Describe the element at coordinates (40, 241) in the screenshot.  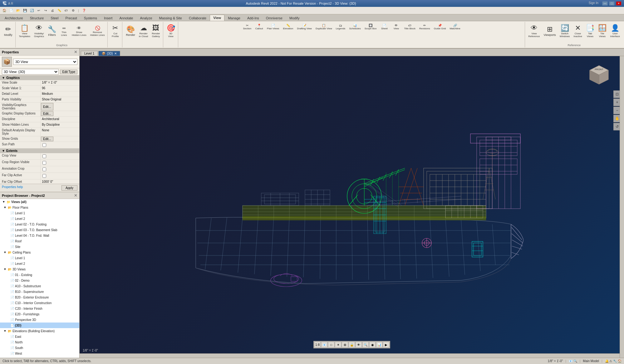
I see `tree-roof: 📄 Roof` at that location.